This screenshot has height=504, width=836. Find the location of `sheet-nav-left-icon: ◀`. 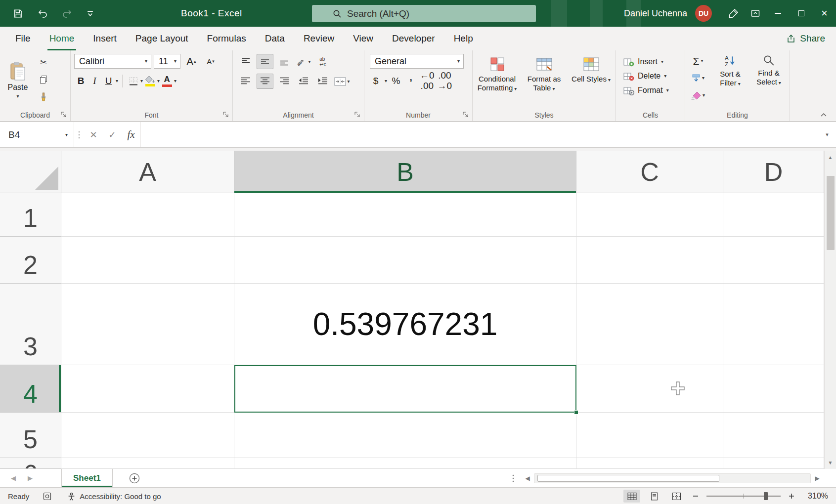

sheet-nav-left-icon: ◀ is located at coordinates (13, 478).